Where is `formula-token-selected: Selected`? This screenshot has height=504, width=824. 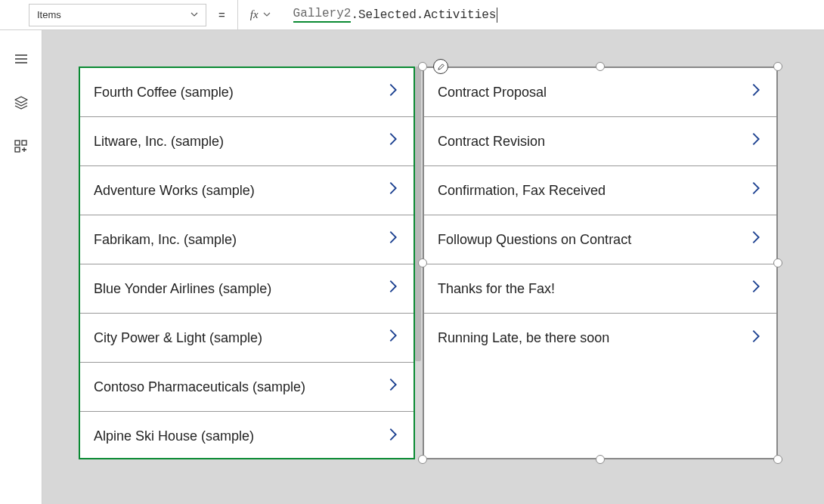
formula-token-selected: Selected is located at coordinates (387, 15).